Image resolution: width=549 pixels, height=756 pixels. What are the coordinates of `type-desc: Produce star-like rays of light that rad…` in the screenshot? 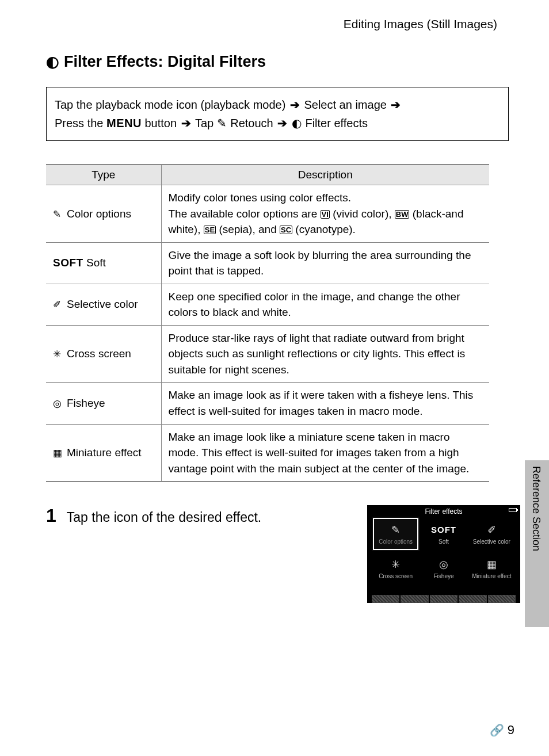 It's located at (325, 354).